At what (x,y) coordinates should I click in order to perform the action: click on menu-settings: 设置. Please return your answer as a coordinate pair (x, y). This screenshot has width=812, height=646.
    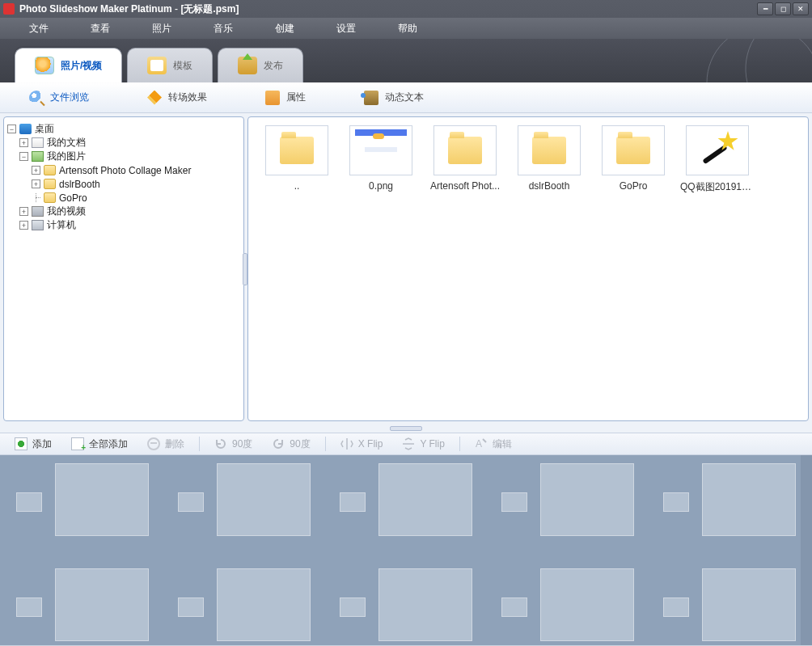
    Looking at the image, I should click on (346, 29).